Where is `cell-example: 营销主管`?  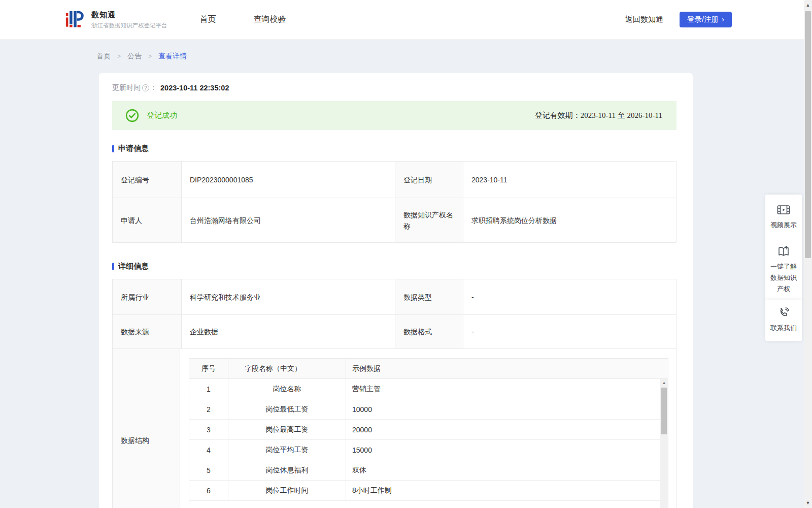
cell-example: 营销主管 is located at coordinates (503, 389).